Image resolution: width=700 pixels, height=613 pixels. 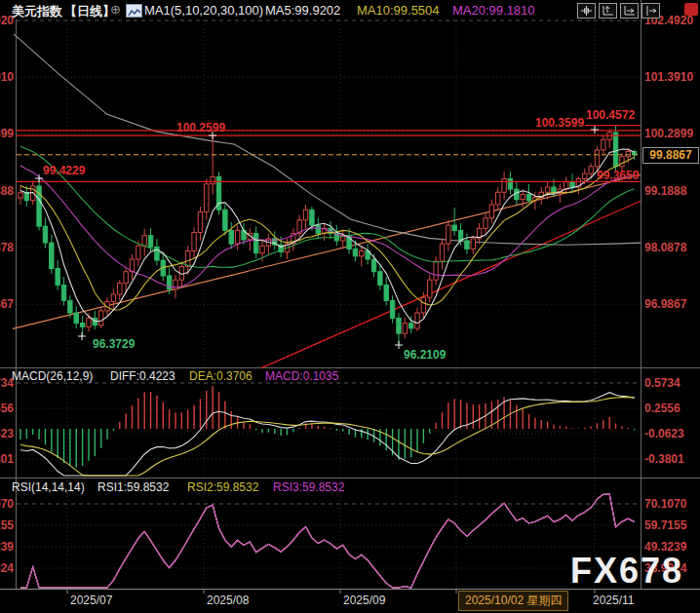 What do you see at coordinates (691, 10) in the screenshot?
I see `app-badge-icon` at bounding box center [691, 10].